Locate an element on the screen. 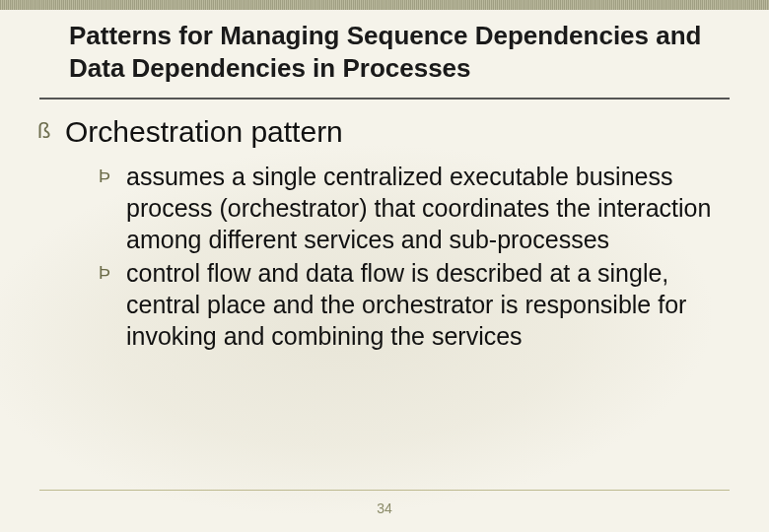 This screenshot has height=532, width=769. bullet-level1: ß Orchestration pattern is located at coordinates (384, 132).